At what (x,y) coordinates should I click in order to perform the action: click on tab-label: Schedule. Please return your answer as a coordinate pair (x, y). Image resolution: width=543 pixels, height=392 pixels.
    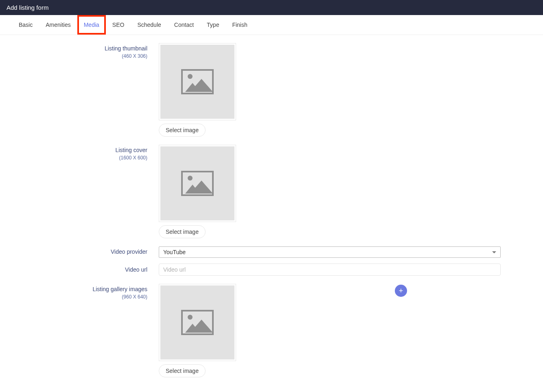
    Looking at the image, I should click on (149, 25).